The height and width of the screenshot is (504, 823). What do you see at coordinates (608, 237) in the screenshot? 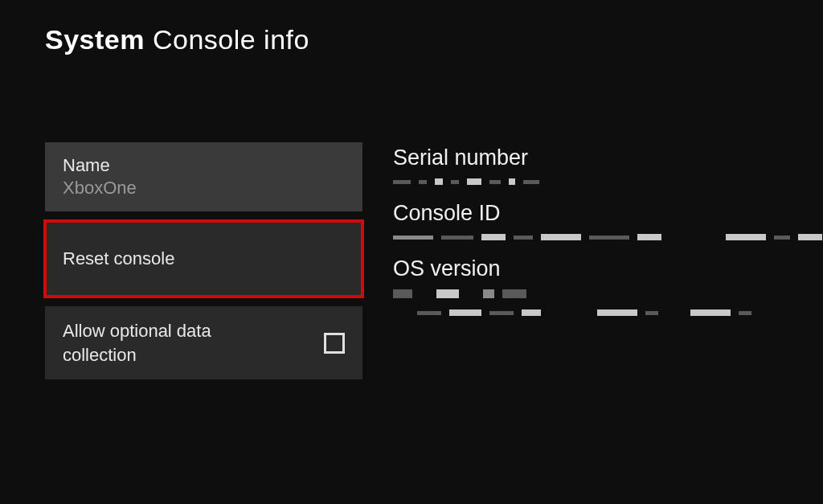
I see `console-id-value-redacted` at bounding box center [608, 237].